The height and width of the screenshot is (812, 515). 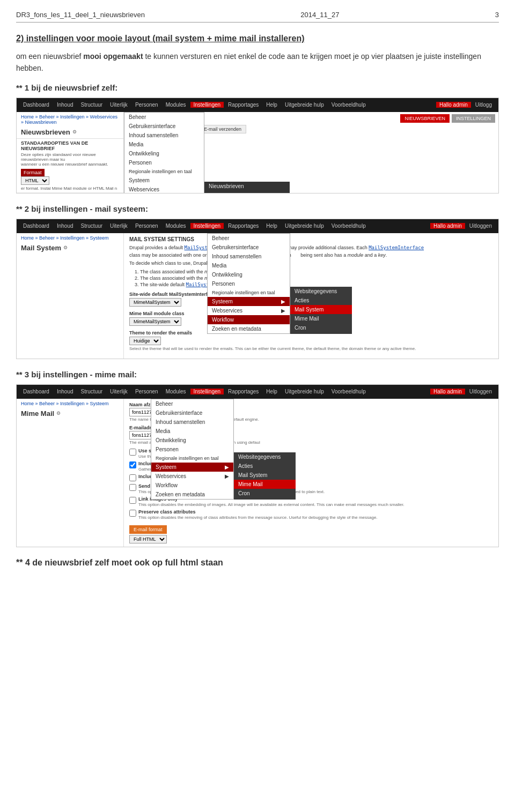 I want to click on ab-logout: Uitlogg, so click(x=484, y=105).